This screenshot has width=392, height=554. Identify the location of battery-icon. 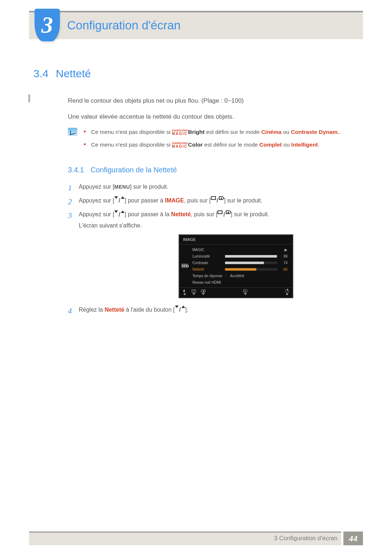
(185, 266).